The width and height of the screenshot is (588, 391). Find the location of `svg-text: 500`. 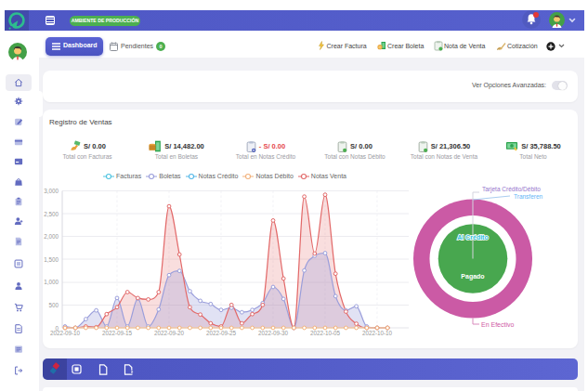

svg-text: 500 is located at coordinates (54, 305).